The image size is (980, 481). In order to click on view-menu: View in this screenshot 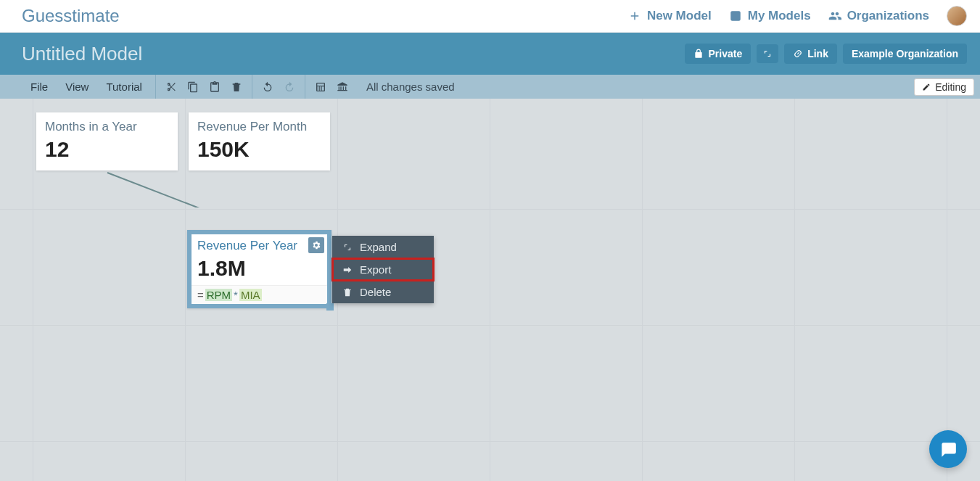, I will do `click(77, 87)`.